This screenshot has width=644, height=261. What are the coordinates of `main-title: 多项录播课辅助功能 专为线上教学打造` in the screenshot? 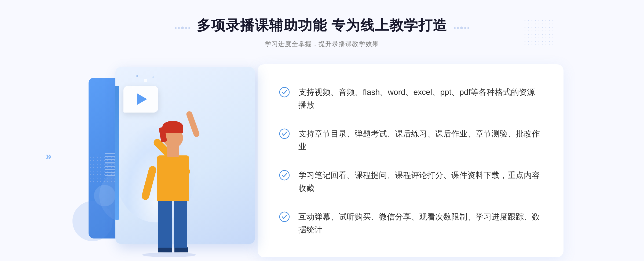 It's located at (322, 25).